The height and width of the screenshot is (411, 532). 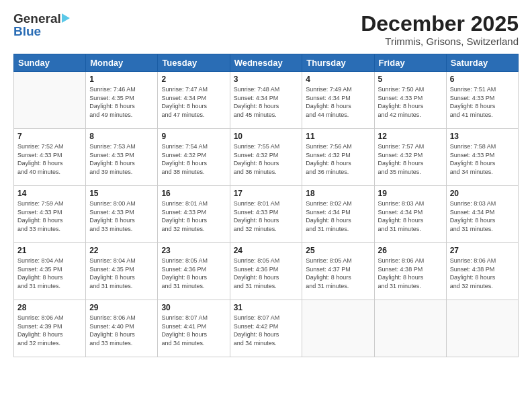 I want to click on day-number: 19, so click(x=410, y=193).